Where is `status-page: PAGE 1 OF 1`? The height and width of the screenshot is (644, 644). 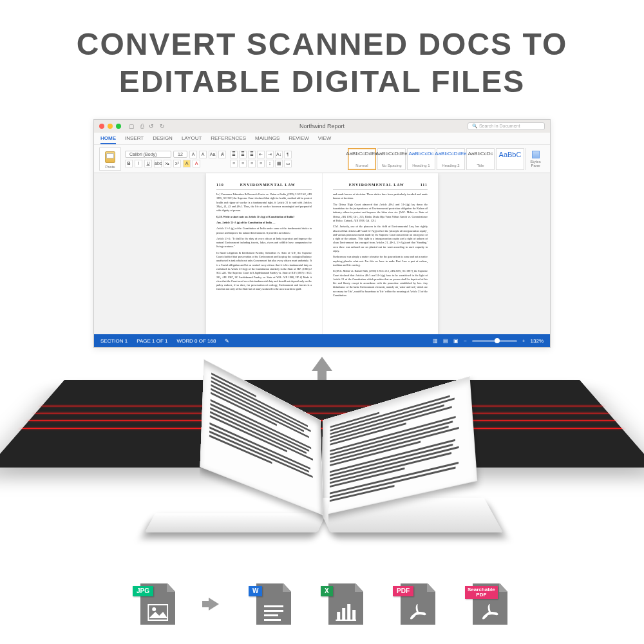 status-page: PAGE 1 OF 1 is located at coordinates (152, 341).